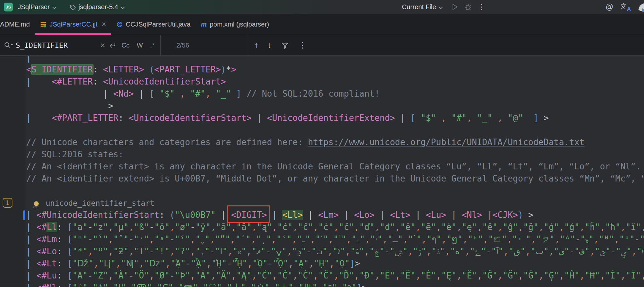  Describe the element at coordinates (73, 24) in the screenshot. I see `tab-jsqlparsercc-jjt: JSqlParserCC.jjt×` at that location.